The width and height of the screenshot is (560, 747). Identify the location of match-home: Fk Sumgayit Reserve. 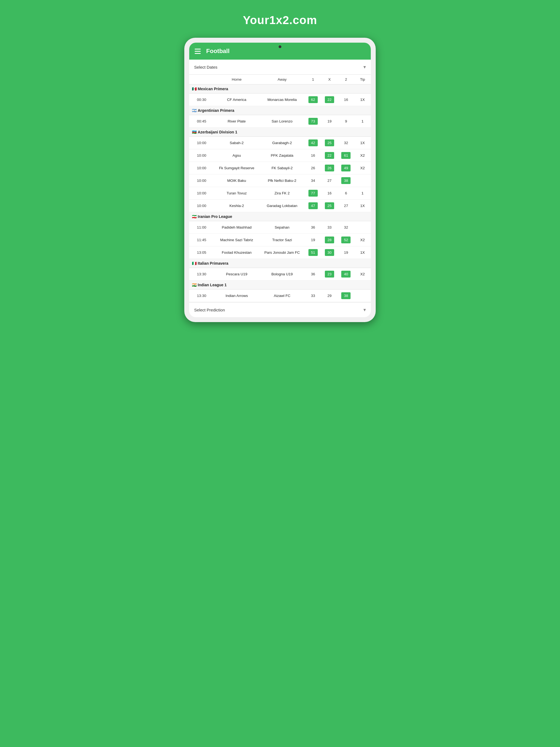
(237, 168).